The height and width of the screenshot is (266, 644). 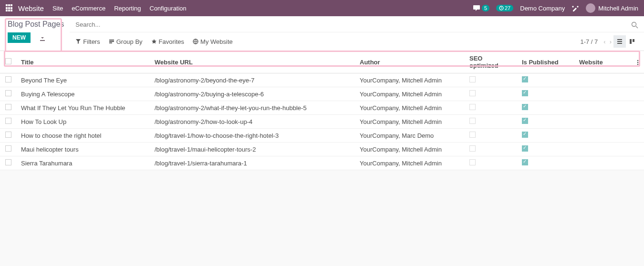 What do you see at coordinates (252, 62) in the screenshot?
I see `col-url: Website URL` at bounding box center [252, 62].